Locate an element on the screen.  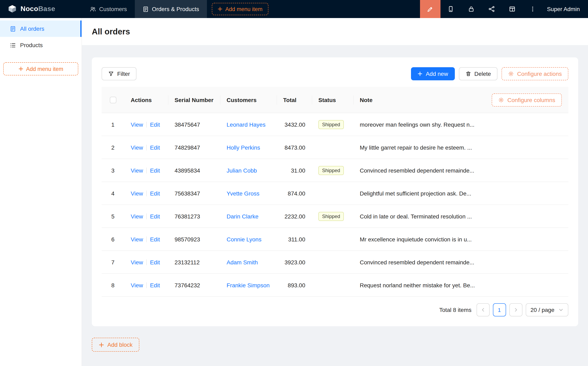
configure-actions-button: Configure actions is located at coordinates (535, 74).